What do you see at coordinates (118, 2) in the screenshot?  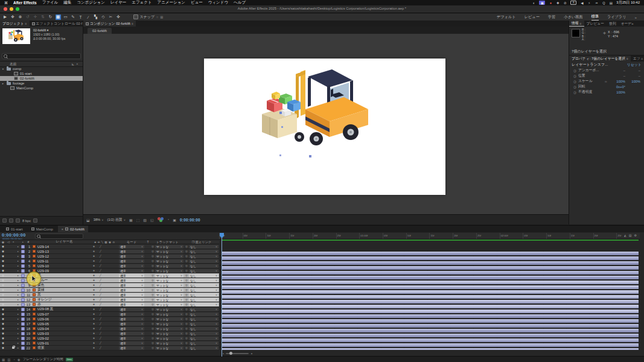 I see `menu-item: レイヤー` at bounding box center [118, 2].